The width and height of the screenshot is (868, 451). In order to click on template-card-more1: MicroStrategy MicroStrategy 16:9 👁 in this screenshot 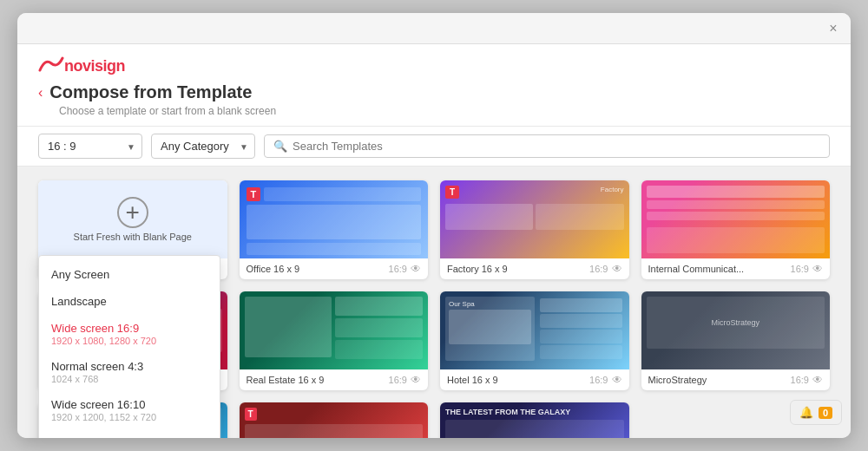, I will do `click(736, 341)`.